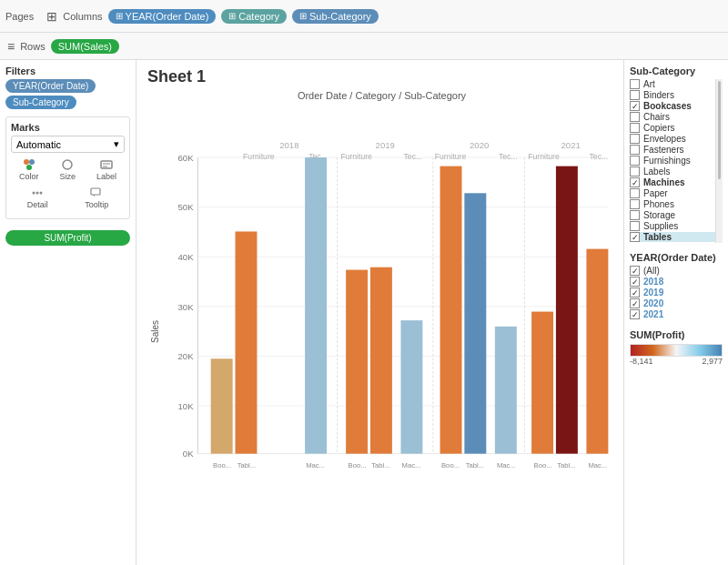 This screenshot has height=565, width=728. Describe the element at coordinates (188, 453) in the screenshot. I see `svg-text: 0K` at that location.